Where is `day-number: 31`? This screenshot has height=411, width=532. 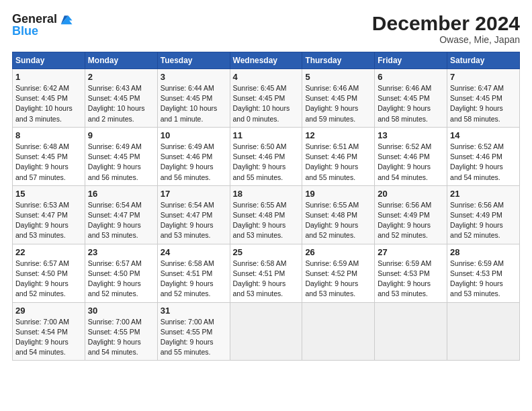
day-number: 31 is located at coordinates (193, 310).